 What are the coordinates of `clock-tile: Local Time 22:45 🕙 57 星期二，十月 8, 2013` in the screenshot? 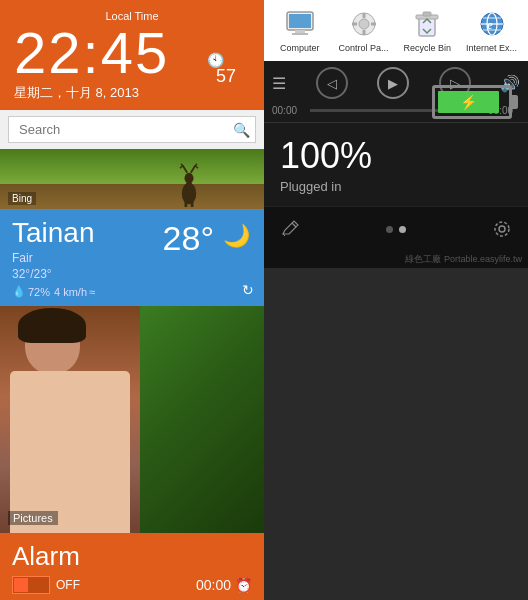 It's located at (132, 55).